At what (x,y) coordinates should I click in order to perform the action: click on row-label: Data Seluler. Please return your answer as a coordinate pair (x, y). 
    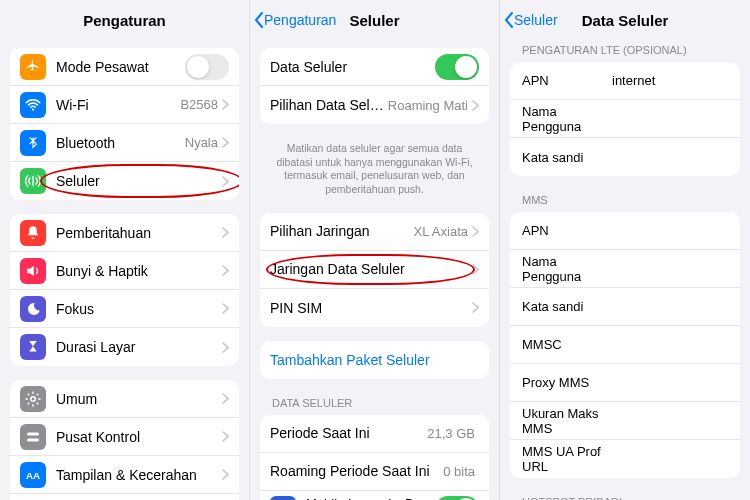
    Looking at the image, I should click on (352, 67).